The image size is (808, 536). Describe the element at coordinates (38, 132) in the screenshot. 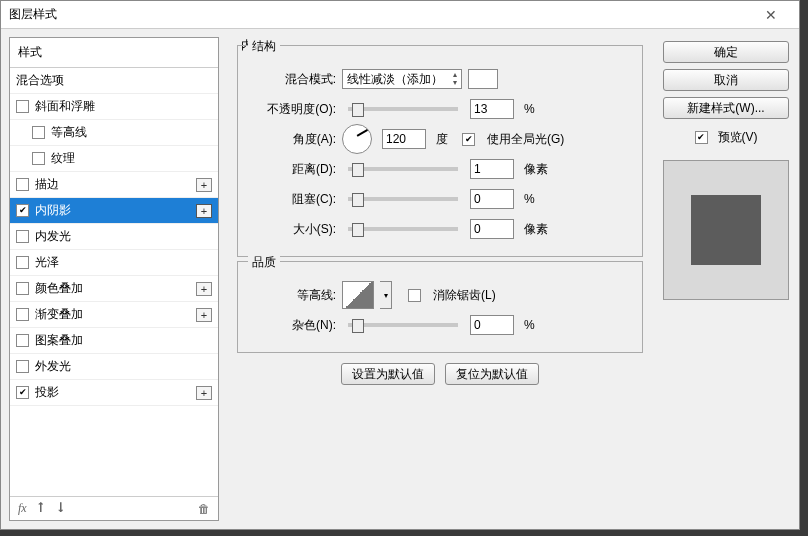

I see `checkbox-contour-sub` at that location.